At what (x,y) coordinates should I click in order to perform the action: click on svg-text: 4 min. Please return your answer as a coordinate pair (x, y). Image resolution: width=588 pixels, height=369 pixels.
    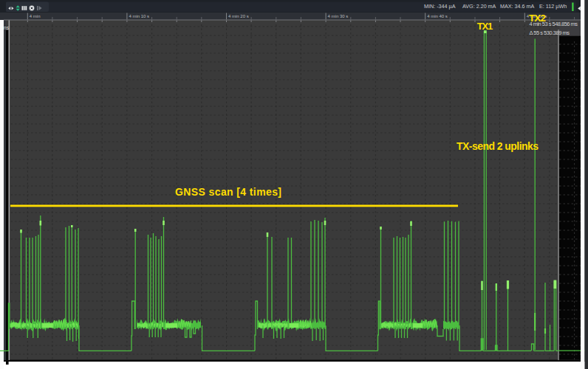
    Looking at the image, I should click on (35, 16).